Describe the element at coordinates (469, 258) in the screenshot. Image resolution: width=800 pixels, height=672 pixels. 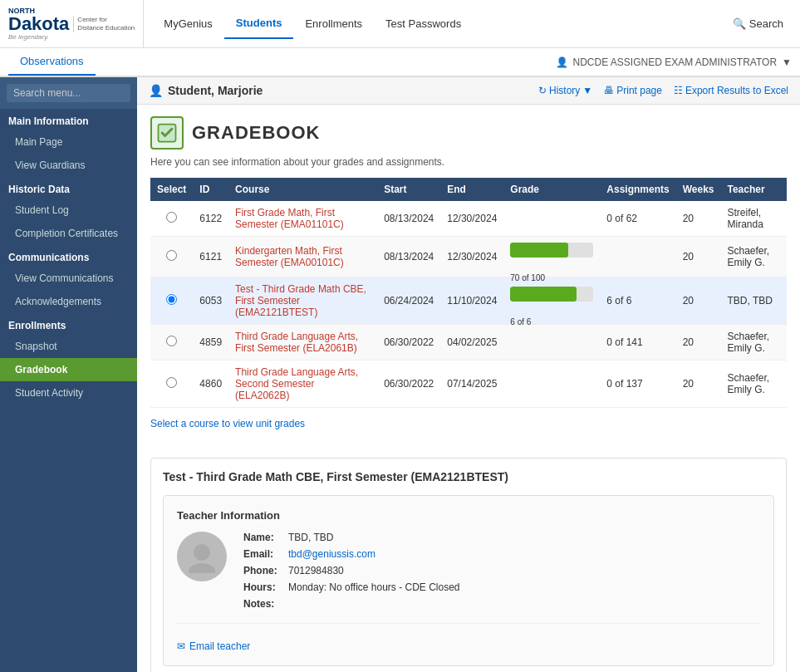
I see `table-row: 6121Kindergarten Math, First Semester (E…` at that location.